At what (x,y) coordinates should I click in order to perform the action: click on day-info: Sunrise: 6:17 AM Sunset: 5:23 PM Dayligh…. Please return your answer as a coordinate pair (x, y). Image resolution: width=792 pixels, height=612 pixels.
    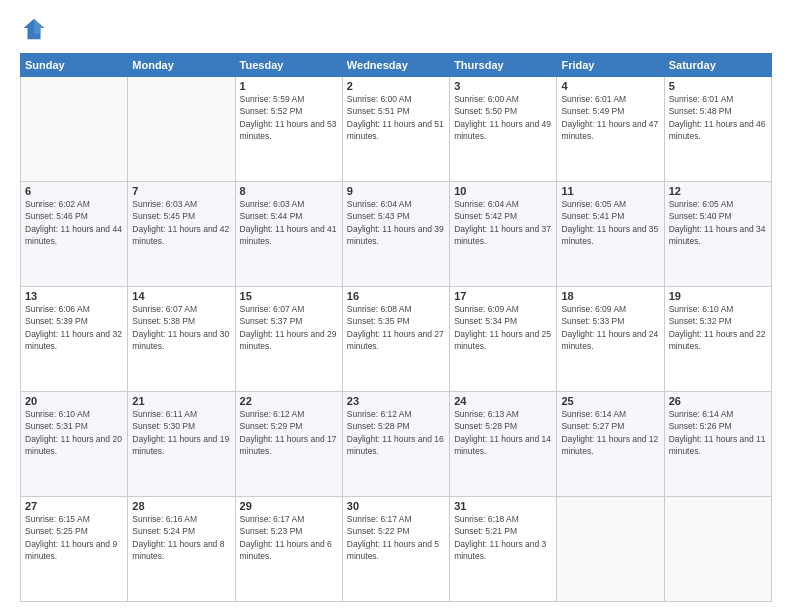
    Looking at the image, I should click on (289, 538).